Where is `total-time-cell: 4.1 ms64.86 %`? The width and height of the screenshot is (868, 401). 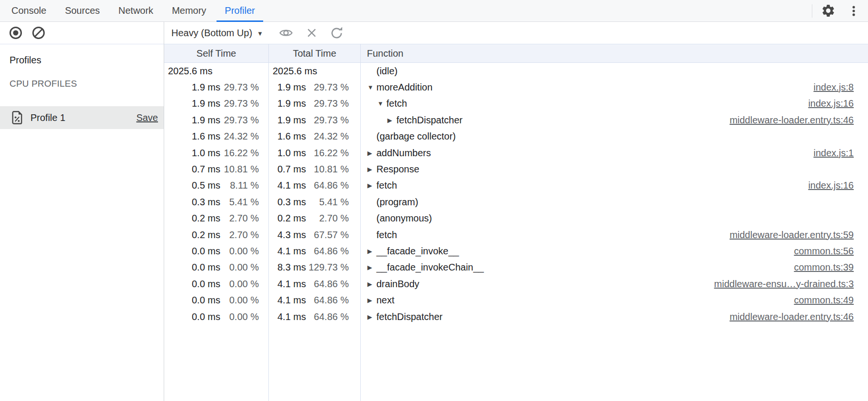 total-time-cell: 4.1 ms64.86 % is located at coordinates (315, 251).